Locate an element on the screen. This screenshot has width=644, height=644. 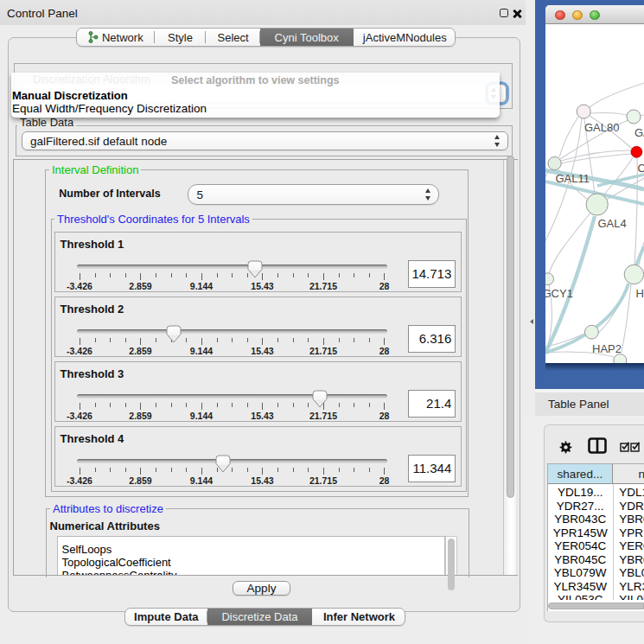
svg-text: GA is located at coordinates (640, 133).